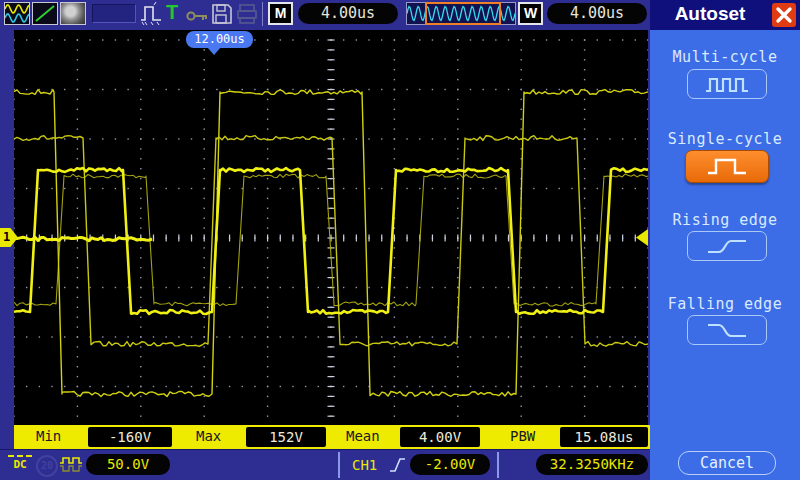 The height and width of the screenshot is (480, 800). What do you see at coordinates (286, 437) in the screenshot?
I see `max-value: 152V` at bounding box center [286, 437].